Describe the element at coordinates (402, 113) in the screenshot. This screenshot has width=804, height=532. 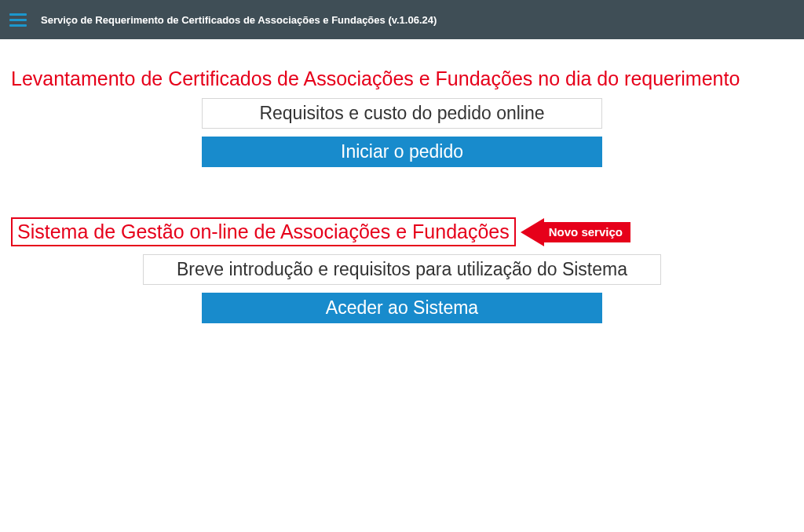
I see `requirements-cost-button: Requisitos e custo do pedido online` at that location.